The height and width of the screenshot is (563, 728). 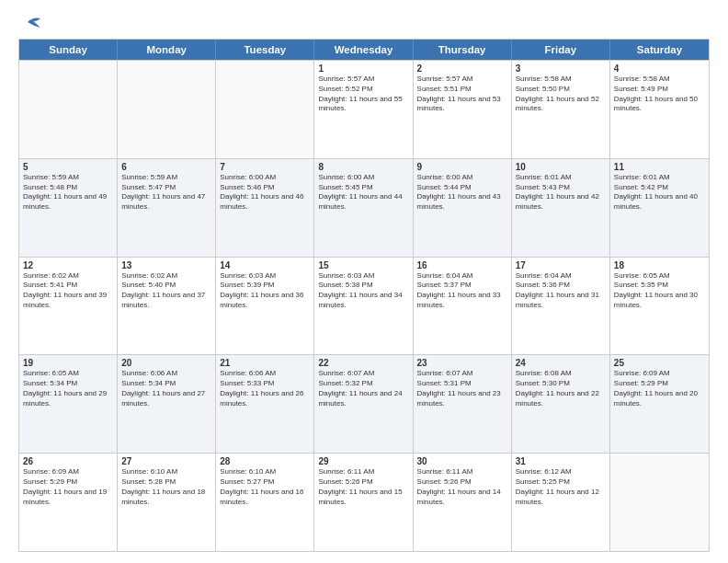 I want to click on day-number: 29, so click(x=363, y=462).